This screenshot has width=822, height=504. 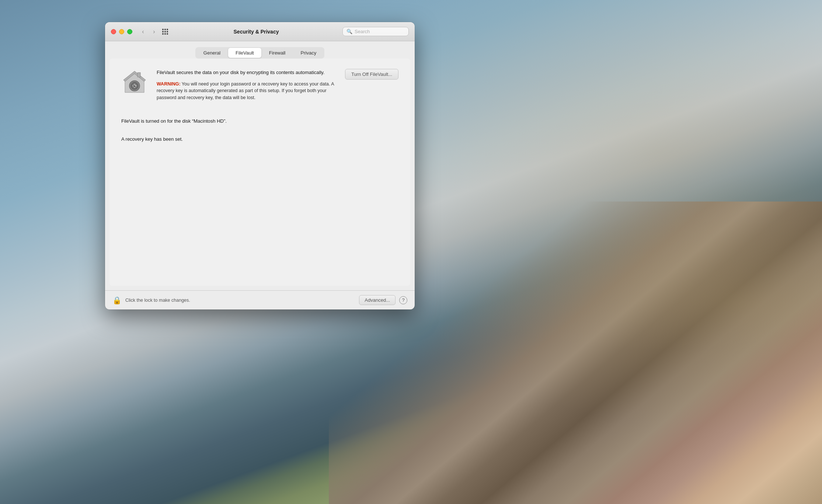 I want to click on nav-buttons: ‹ ›, so click(x=149, y=32).